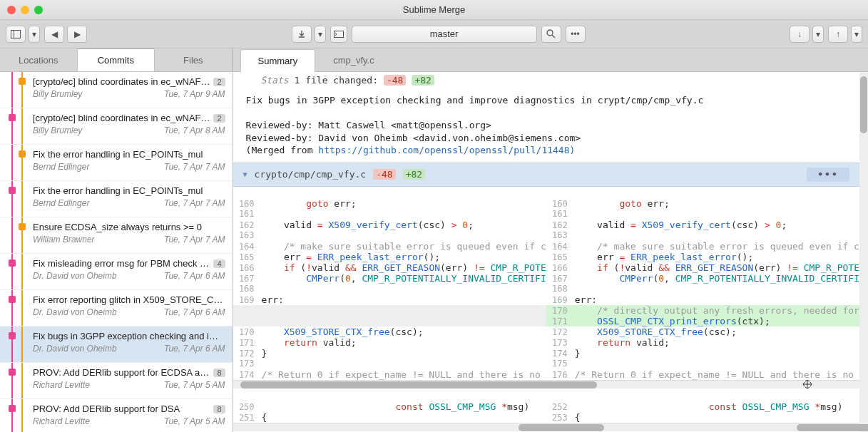  Describe the element at coordinates (64, 240) in the screenshot. I see `commit-author: William Brawner` at that location.